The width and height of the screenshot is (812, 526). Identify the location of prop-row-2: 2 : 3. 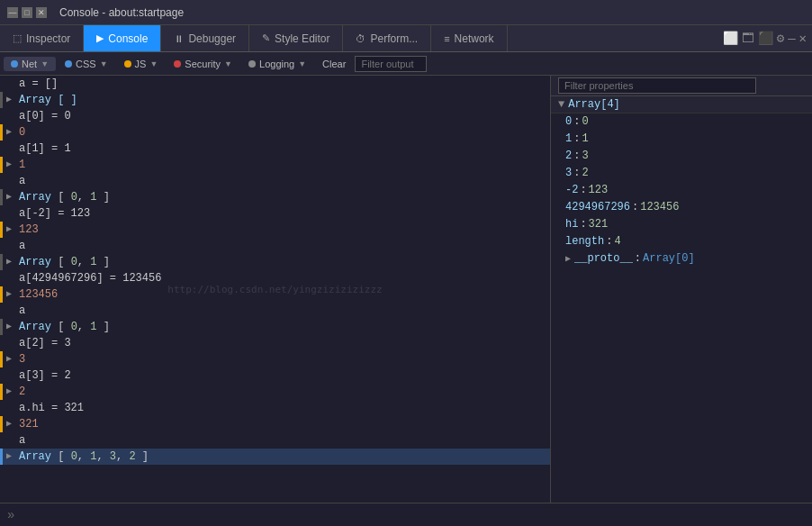
(681, 157).